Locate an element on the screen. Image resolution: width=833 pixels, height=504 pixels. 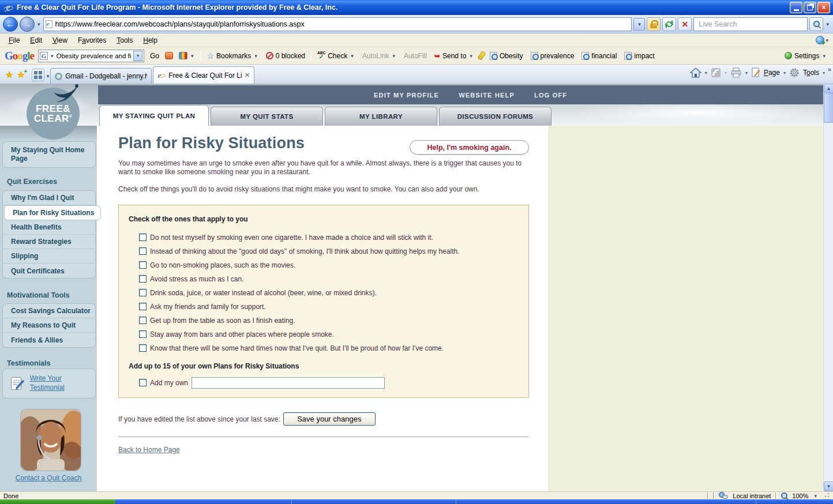
sidebar-item-home: My Staying Quit Home Page is located at coordinates (49, 155).